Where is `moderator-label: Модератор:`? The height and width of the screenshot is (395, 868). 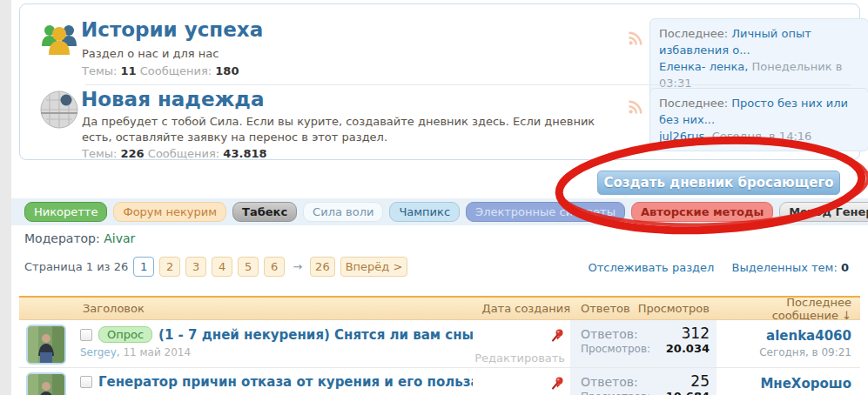 moderator-label: Модератор: is located at coordinates (63, 238).